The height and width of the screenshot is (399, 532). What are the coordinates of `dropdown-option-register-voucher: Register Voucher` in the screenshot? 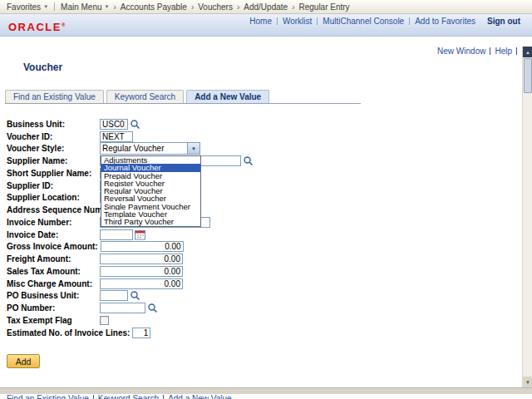 It's located at (151, 183).